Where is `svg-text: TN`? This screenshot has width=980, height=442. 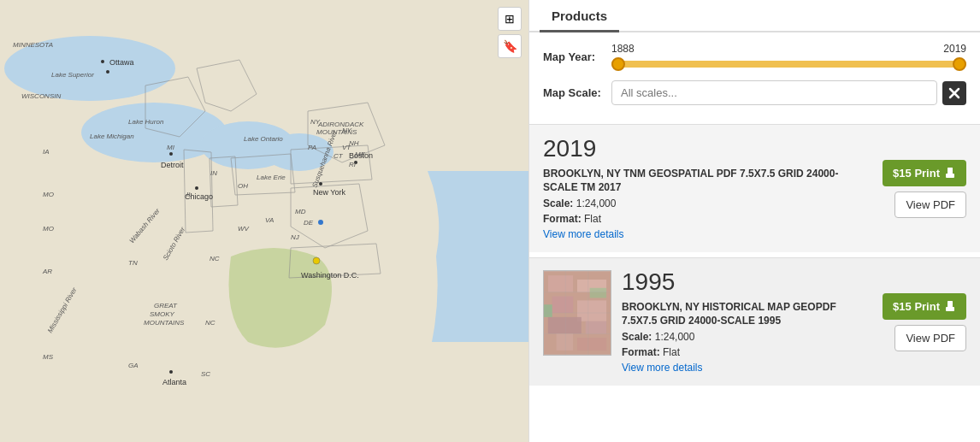 svg-text: TN is located at coordinates (133, 263).